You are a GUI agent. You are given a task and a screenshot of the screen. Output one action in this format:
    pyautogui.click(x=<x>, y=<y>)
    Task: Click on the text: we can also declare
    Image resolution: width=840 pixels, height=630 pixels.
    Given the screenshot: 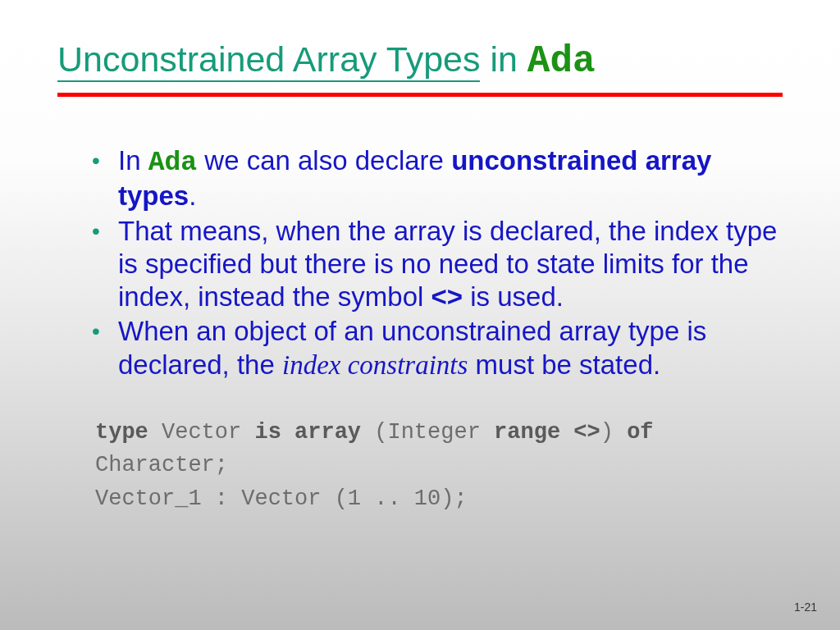 What is the action you would take?
    pyautogui.click(x=324, y=161)
    